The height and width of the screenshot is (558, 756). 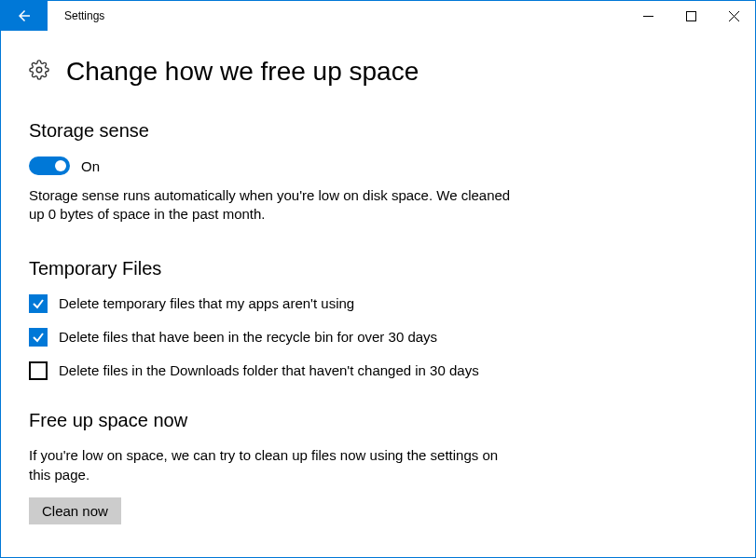 What do you see at coordinates (378, 421) in the screenshot?
I see `free-up-heading: Free up space now` at bounding box center [378, 421].